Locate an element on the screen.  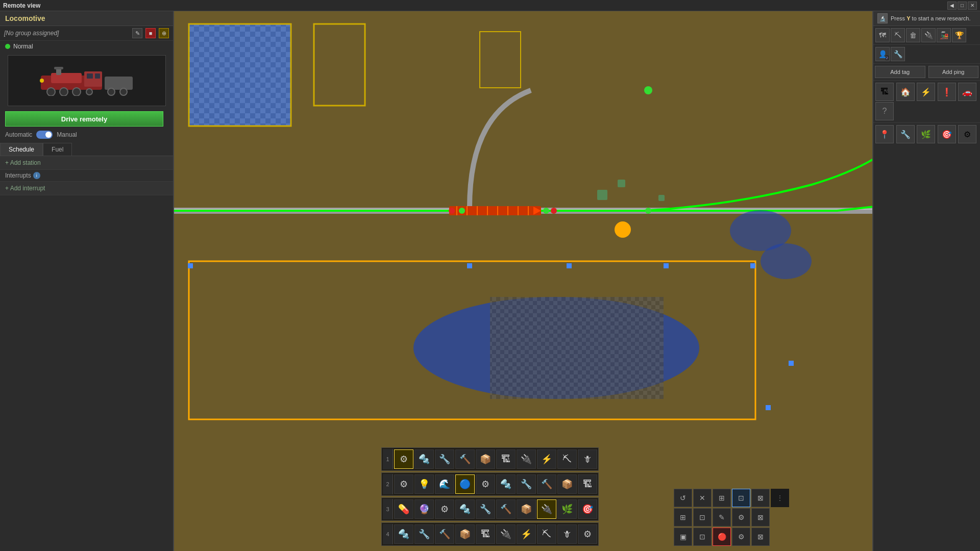
character-button: 👤2 is located at coordinates (883, 54).